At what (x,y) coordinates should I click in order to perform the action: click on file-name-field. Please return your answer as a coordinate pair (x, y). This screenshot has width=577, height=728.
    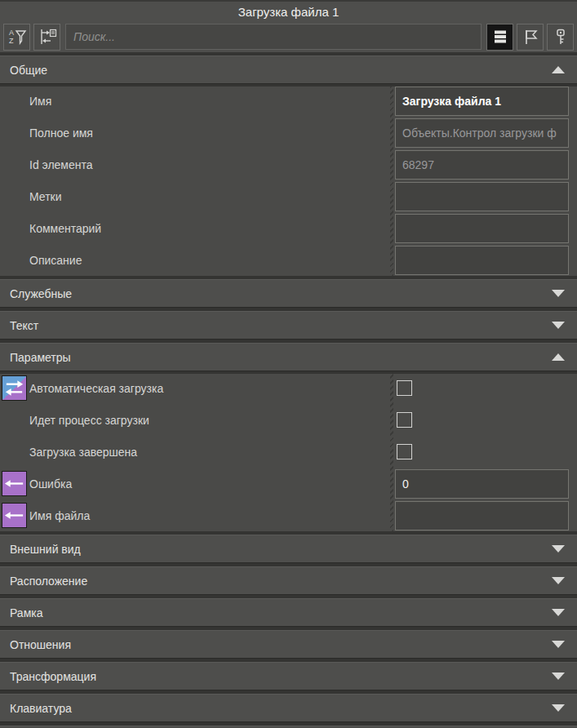
    Looking at the image, I should click on (482, 516).